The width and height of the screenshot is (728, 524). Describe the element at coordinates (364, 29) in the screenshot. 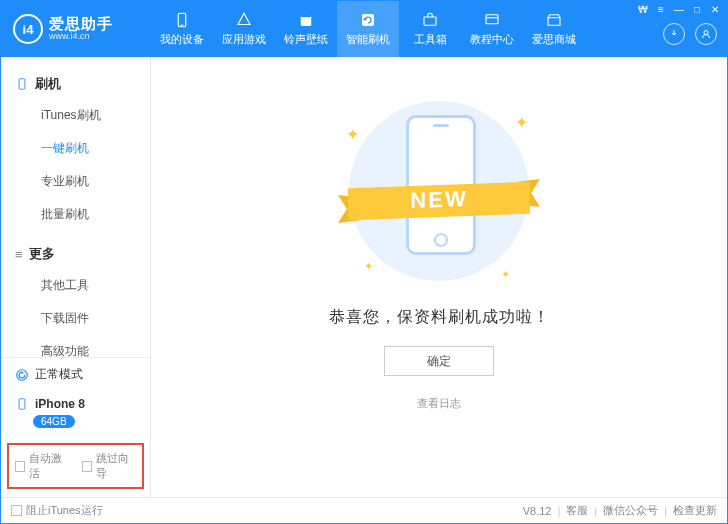

I see `app-header: i4 爱思助手 www.i4.cn 我的设备 应用游戏 铃声壁纸 智能刷机` at that location.